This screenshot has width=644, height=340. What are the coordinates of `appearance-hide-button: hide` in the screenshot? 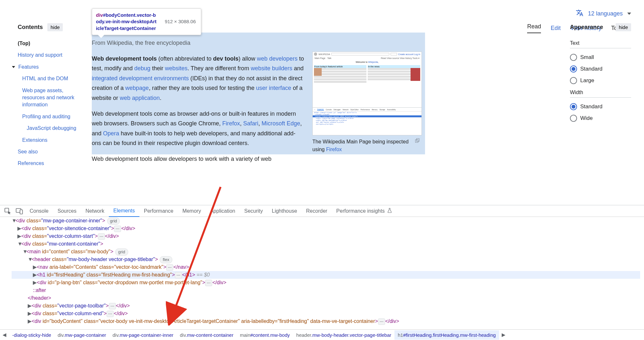 It's located at (623, 27).